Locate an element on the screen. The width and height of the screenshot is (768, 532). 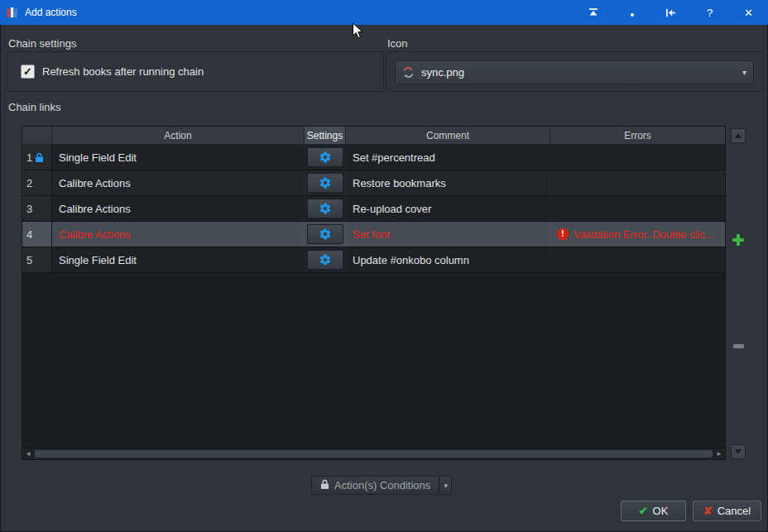
app-icon is located at coordinates (12, 12).